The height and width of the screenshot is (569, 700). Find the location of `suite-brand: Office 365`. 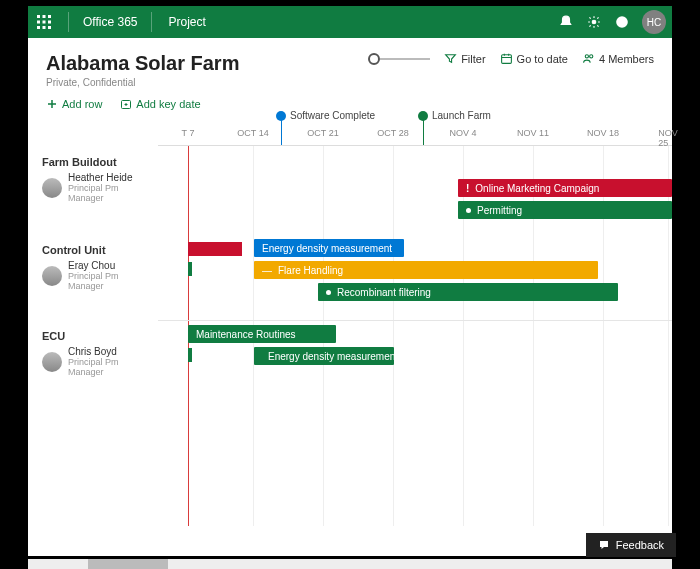

suite-brand: Office 365 is located at coordinates (110, 22).